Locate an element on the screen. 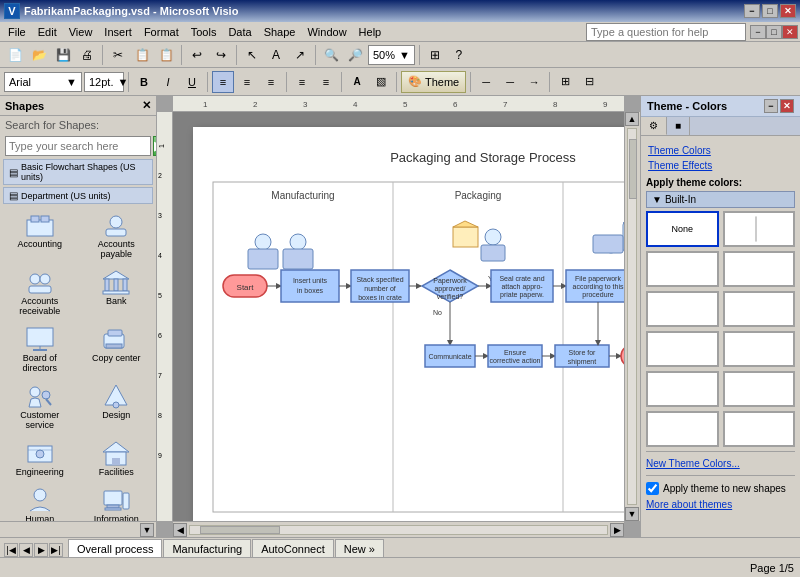 This screenshot has width=800, height=577. swatch-none: None is located at coordinates (682, 229).